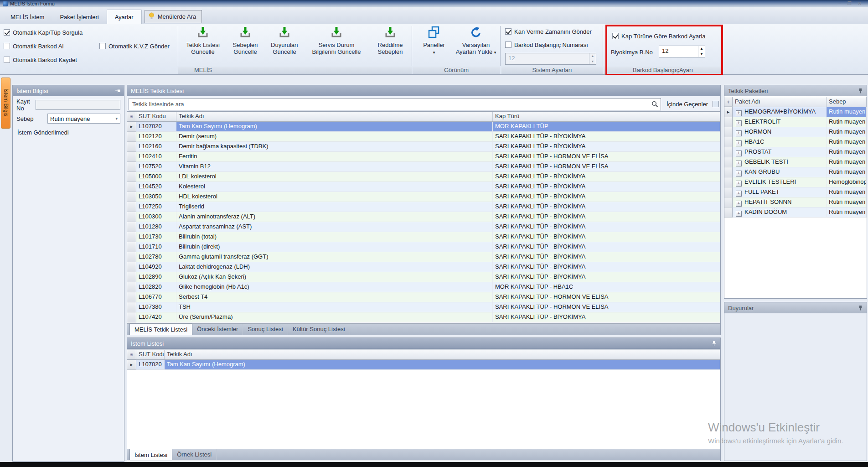 The image size is (868, 467). What do you see at coordinates (847, 102) in the screenshot?
I see `column-header-sebep: Sebep` at bounding box center [847, 102].